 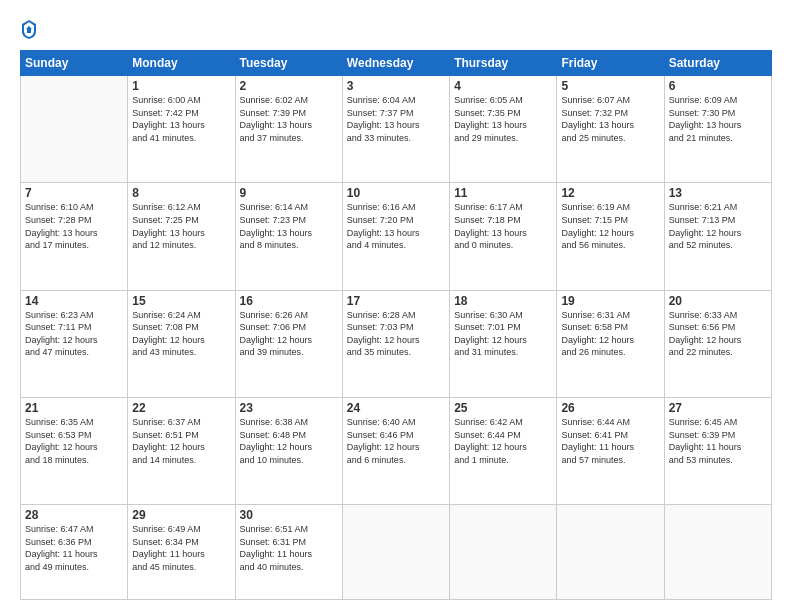 I want to click on calendar-cell: 6Sunrise: 6:09 AMSunset: 7:30 PMDaylight…, so click(x=718, y=130).